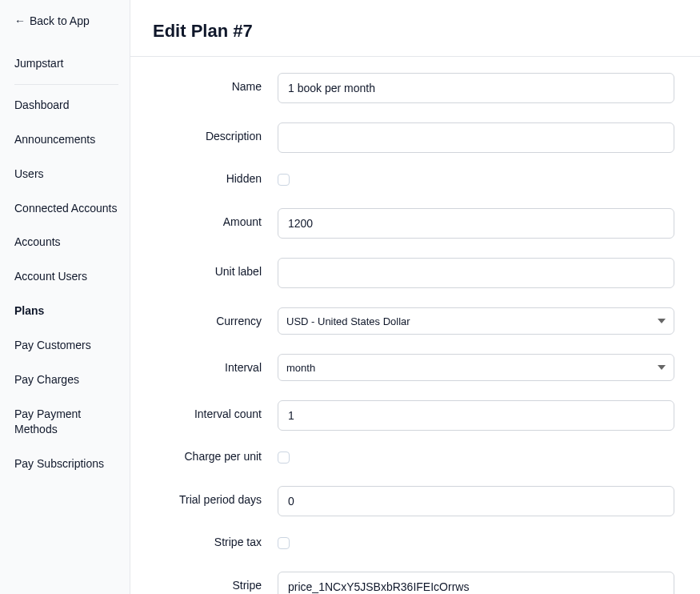 This screenshot has height=594, width=700. I want to click on unit-label-field, so click(476, 273).